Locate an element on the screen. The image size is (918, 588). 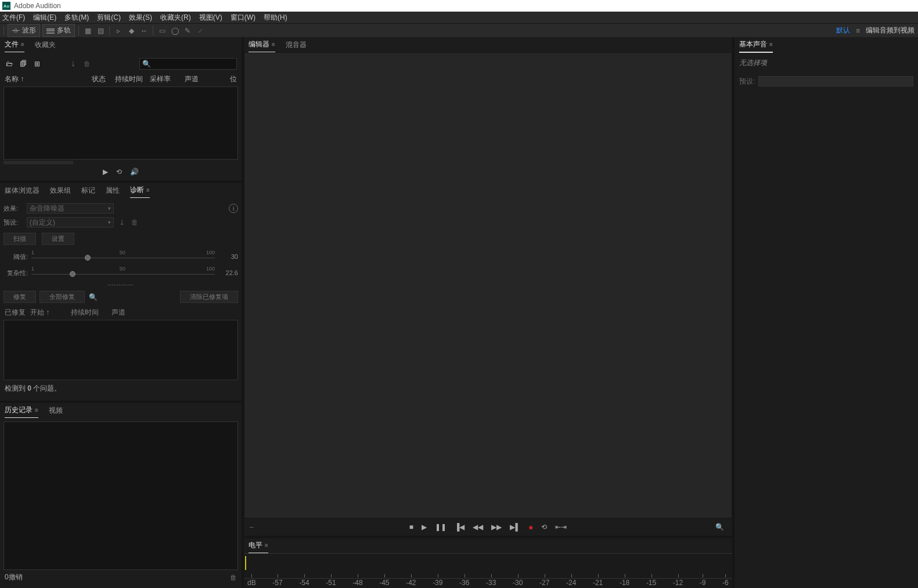
search-fix-icon: 🔍 is located at coordinates (93, 297).